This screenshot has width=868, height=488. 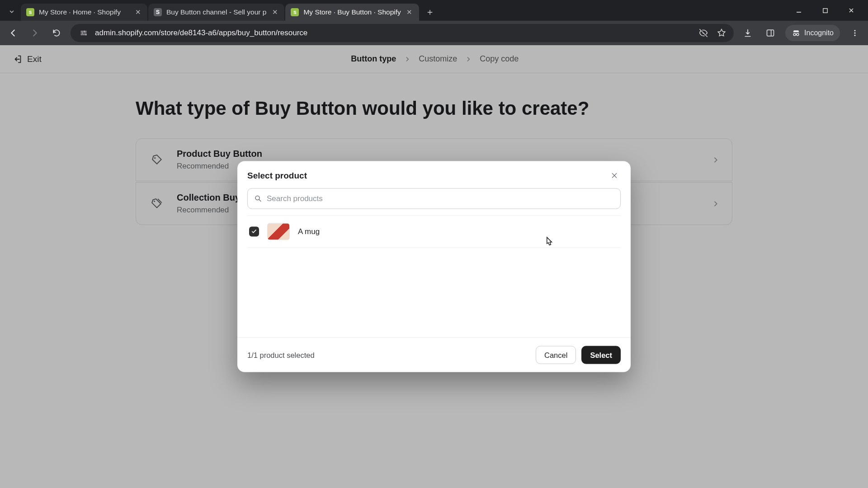 What do you see at coordinates (614, 176) in the screenshot?
I see `modal-close-button` at bounding box center [614, 176].